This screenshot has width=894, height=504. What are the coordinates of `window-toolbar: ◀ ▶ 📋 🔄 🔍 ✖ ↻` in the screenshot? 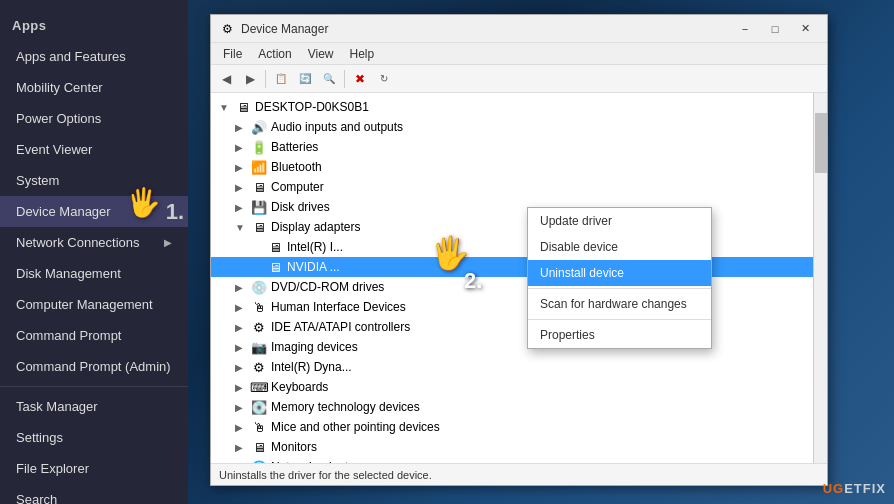 It's located at (519, 79).